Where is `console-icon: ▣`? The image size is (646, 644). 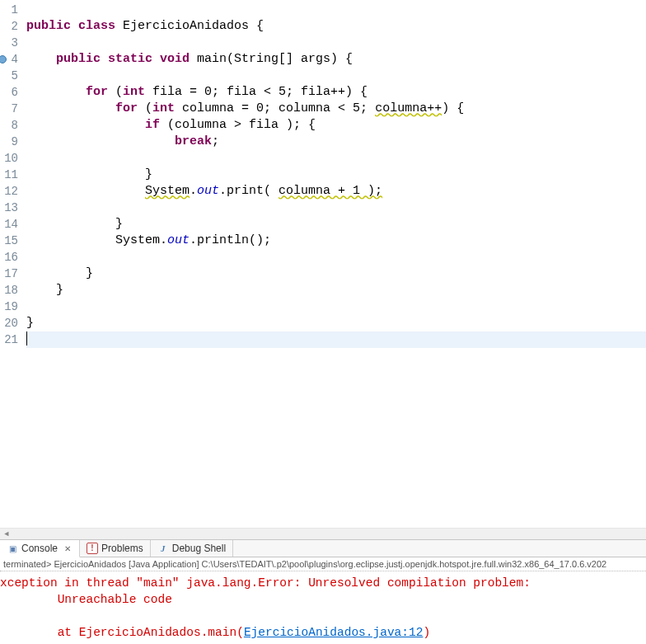 console-icon: ▣ is located at coordinates (12, 548).